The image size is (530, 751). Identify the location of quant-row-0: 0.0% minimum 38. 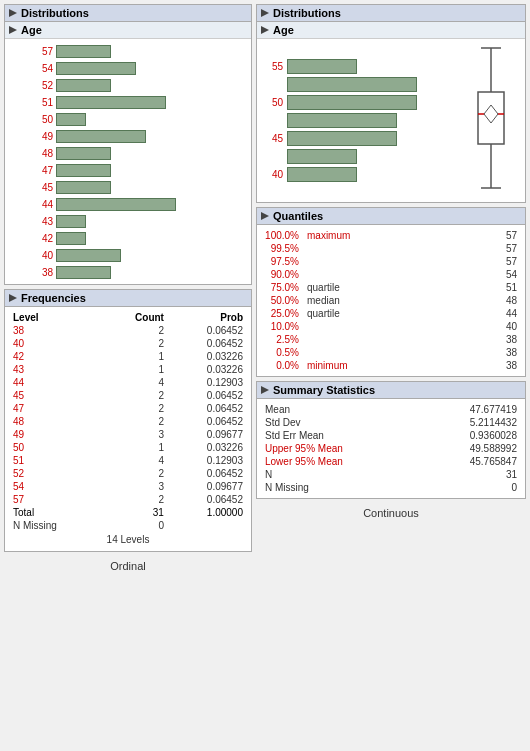
(391, 366).